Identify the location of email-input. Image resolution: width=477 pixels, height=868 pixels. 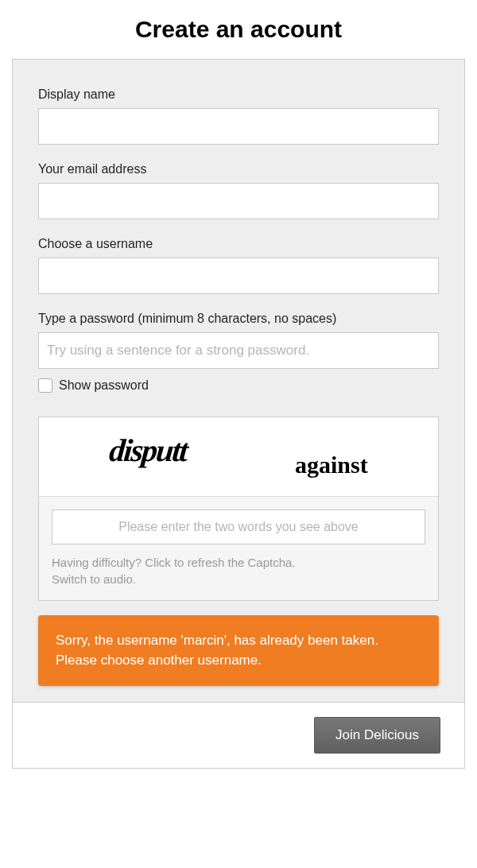
(238, 201).